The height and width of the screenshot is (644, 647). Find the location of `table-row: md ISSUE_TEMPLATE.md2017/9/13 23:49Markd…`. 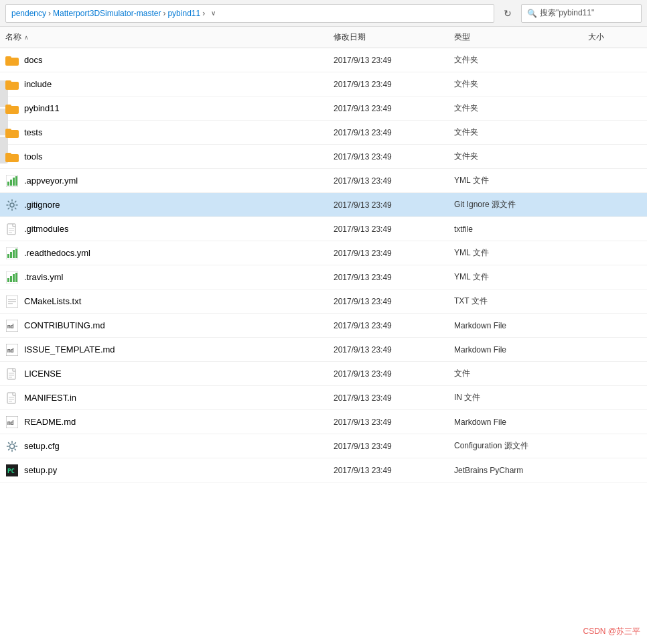

table-row: md ISSUE_TEMPLATE.md2017/9/13 23:49Markd… is located at coordinates (324, 350).